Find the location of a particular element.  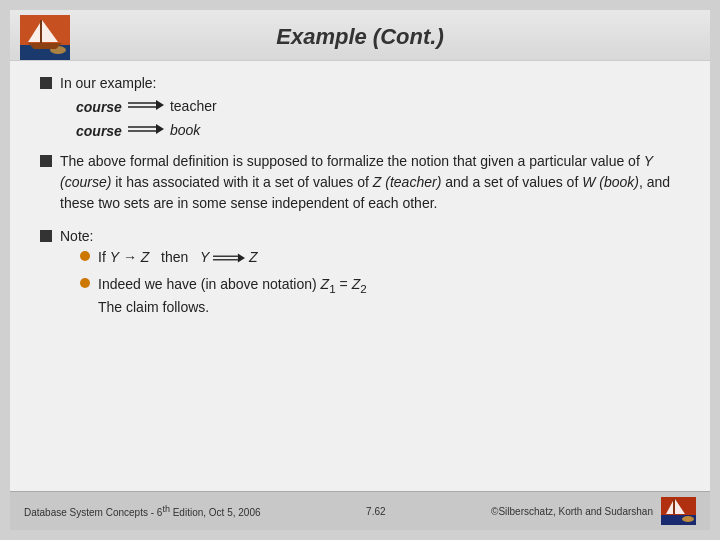

mapping-2-word: course is located at coordinates (99, 131).